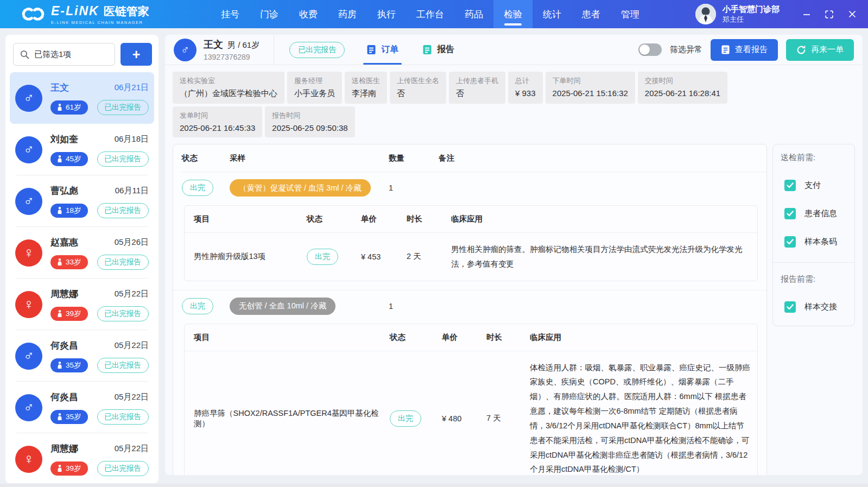 This screenshot has width=868, height=487. Describe the element at coordinates (382, 50) in the screenshot. I see `tab-orders: 订单` at that location.